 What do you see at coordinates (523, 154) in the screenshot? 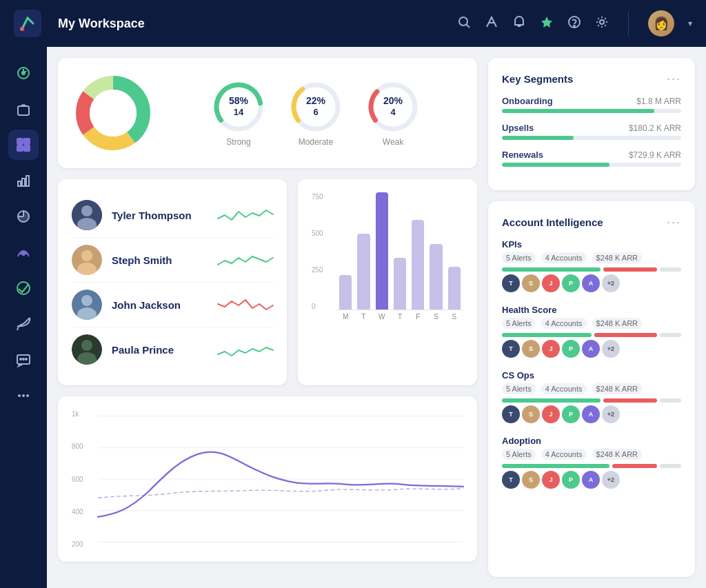
I see `segment-name: Renewals` at bounding box center [523, 154].